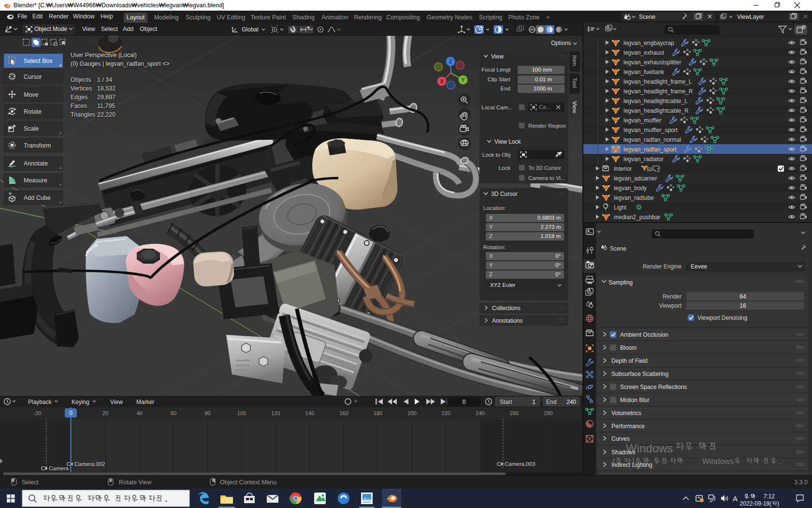  What do you see at coordinates (643, 120) in the screenshot?
I see `svg-text: legvan_muffler` at bounding box center [643, 120].